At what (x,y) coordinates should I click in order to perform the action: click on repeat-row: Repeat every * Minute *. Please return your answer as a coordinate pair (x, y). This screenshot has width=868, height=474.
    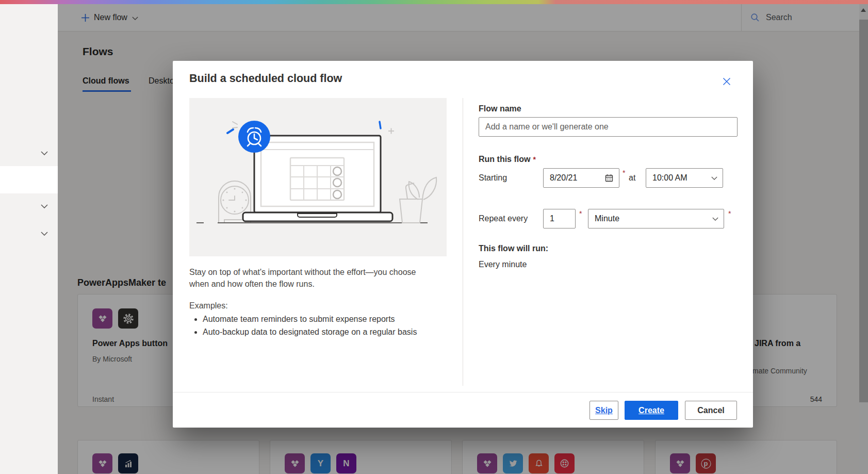
    Looking at the image, I should click on (608, 219).